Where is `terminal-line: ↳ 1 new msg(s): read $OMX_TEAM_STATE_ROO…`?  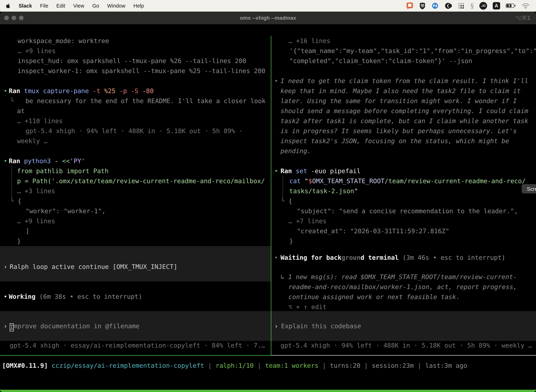
terminal-line: ↳ 1 new msg(s): read $OMX_TEAM_STATE_ROO… is located at coordinates (268, 277).